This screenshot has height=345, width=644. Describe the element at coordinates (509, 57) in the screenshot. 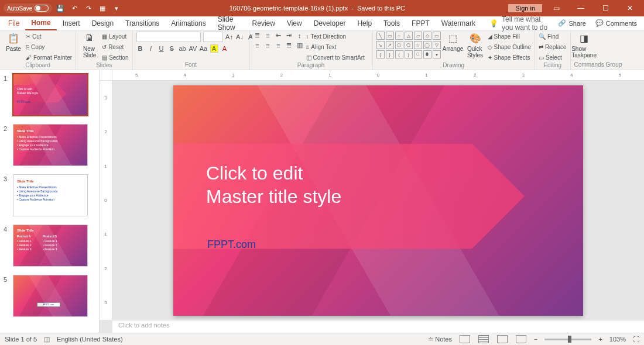

I see `shape-effects-button: ✦Shape Effects` at that location.